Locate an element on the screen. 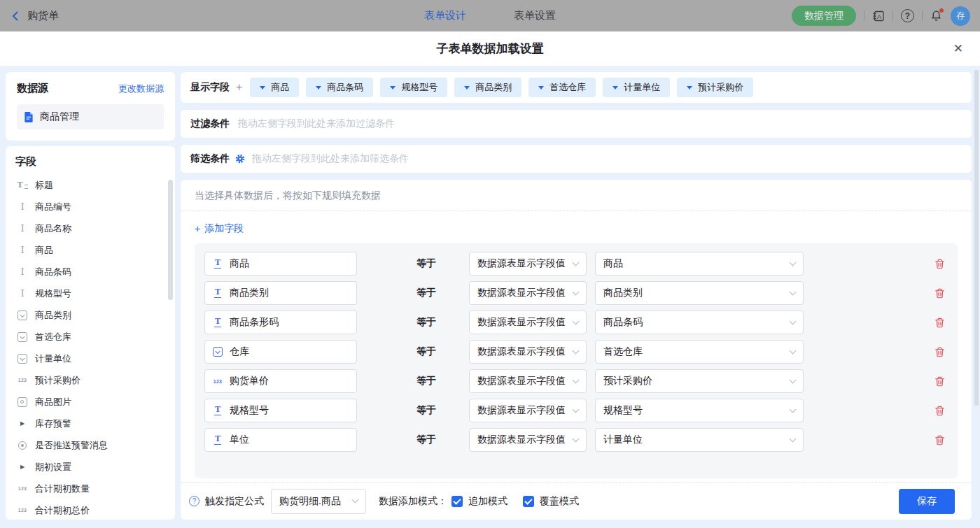 Image resolution: width=980 pixels, height=528 pixels. rule-target-field: 商品条形码 is located at coordinates (281, 322).